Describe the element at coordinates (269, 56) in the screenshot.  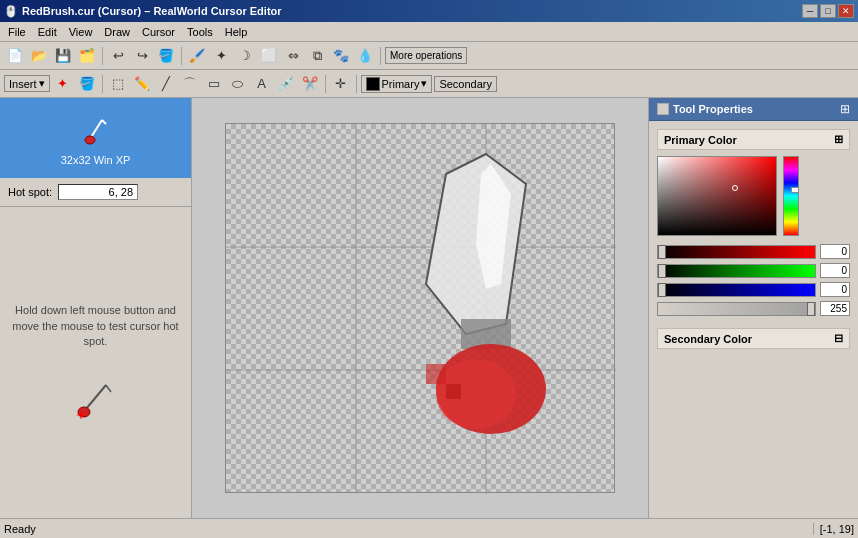
I see `rect-button: ⬜` at that location.